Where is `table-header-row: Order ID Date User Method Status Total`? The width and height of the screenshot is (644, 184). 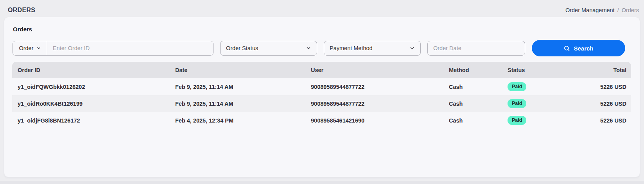
table-header-row: Order ID Date User Method Status Total is located at coordinates (321, 70).